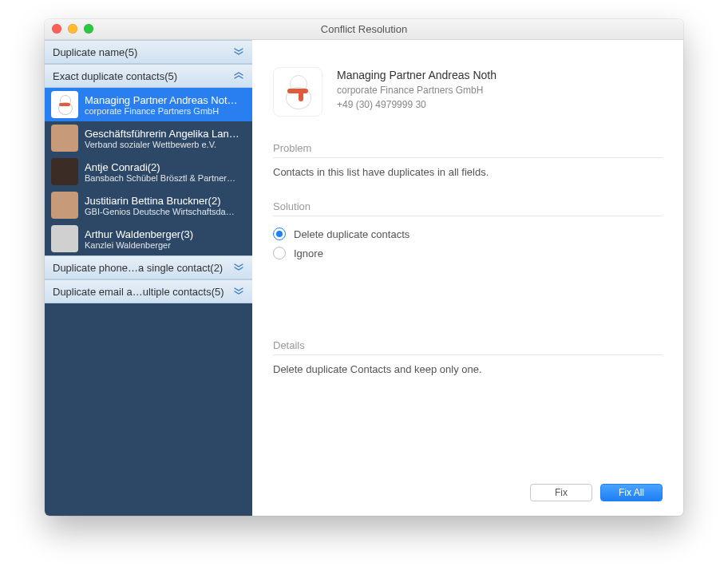  Describe the element at coordinates (417, 75) in the screenshot. I see `contact-name: Managing Partner Andreas Noth` at that location.